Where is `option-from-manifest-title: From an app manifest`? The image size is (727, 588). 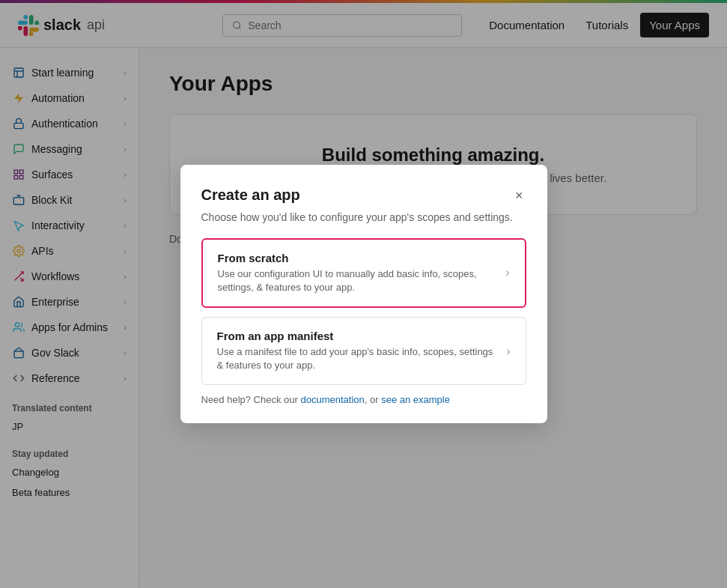 option-from-manifest-title: From an app manifest is located at coordinates (358, 336).